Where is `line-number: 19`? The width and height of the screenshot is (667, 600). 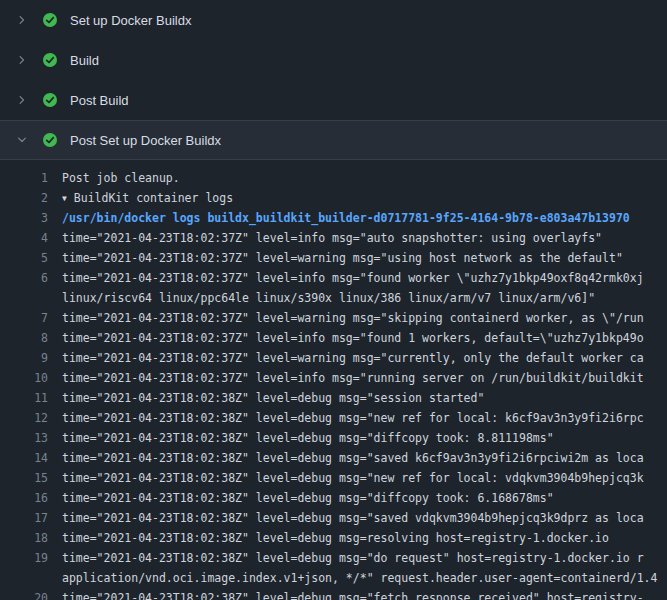 line-number: 19 is located at coordinates (24, 558).